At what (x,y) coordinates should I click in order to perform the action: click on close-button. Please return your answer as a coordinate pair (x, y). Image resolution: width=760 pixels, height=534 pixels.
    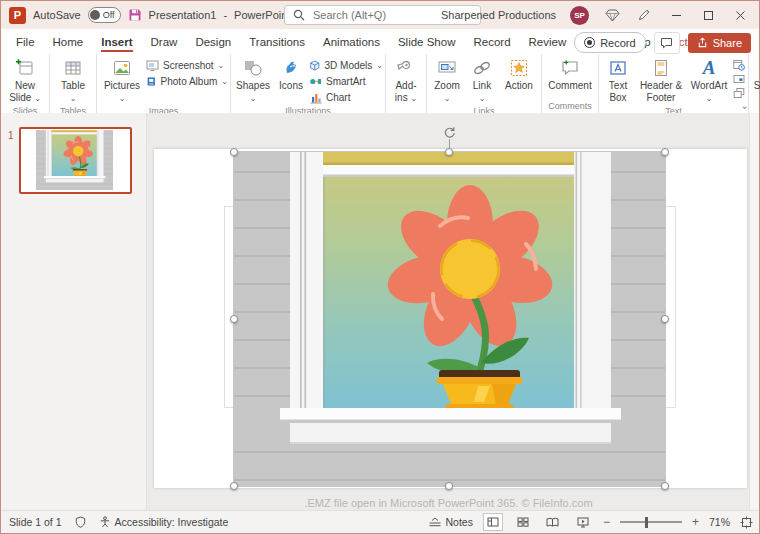
    Looking at the image, I should click on (740, 15).